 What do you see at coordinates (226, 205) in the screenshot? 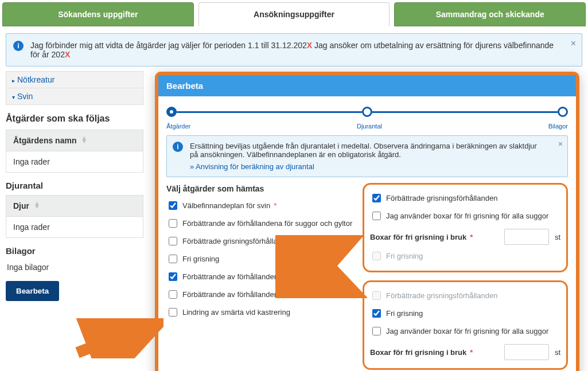
I see `opt-label: Välbefinnandeplan för svin` at bounding box center [226, 205].